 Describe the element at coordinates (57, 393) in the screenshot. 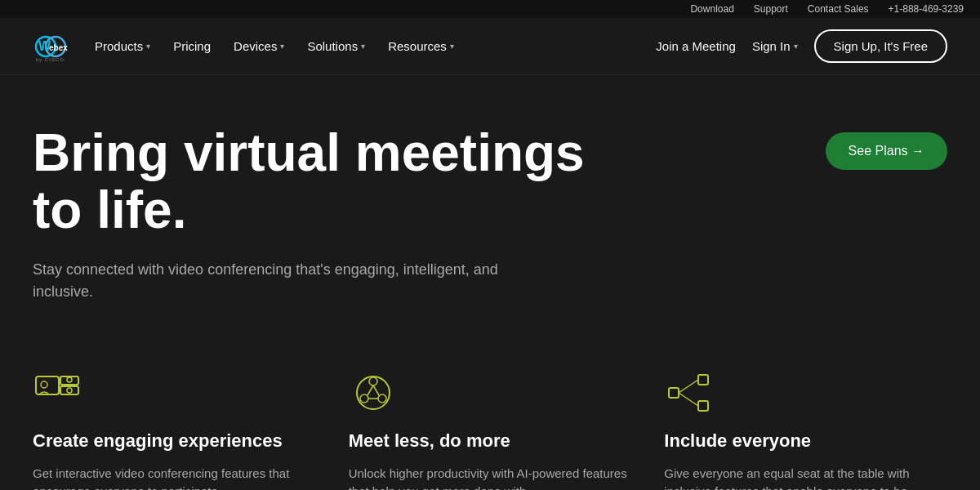

I see `video-participants-icon` at that location.